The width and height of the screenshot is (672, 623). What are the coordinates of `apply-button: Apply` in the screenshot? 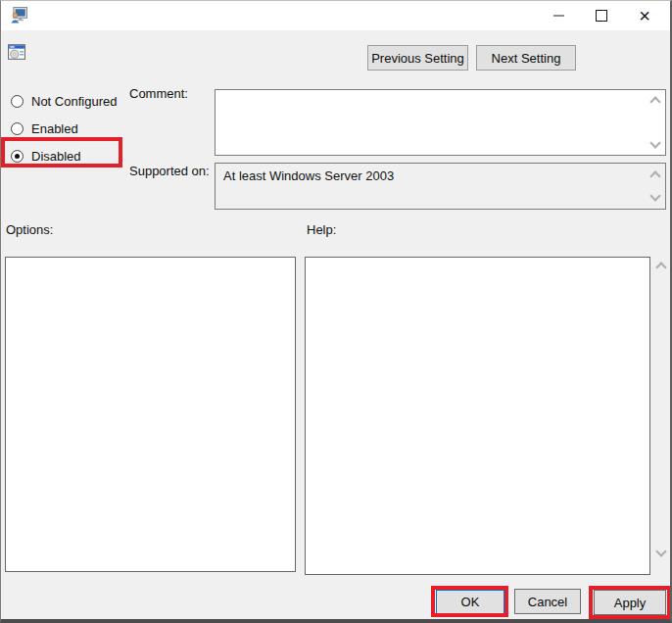 It's located at (630, 602).